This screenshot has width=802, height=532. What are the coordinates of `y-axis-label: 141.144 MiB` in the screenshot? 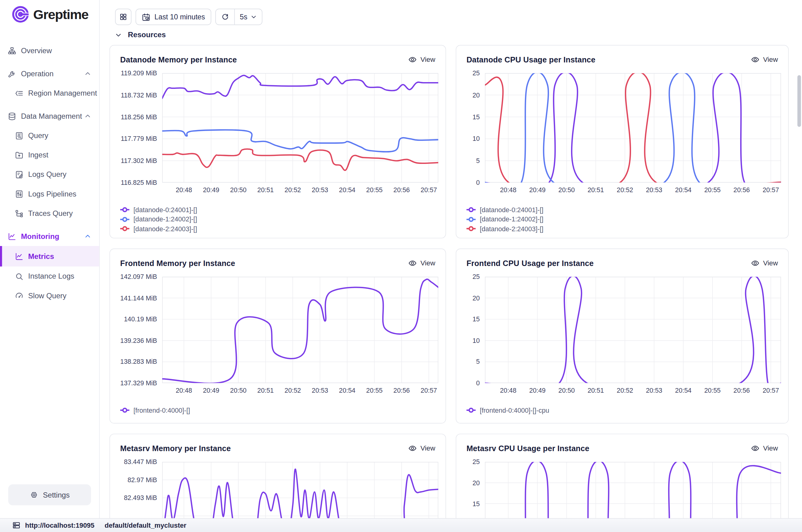 It's located at (138, 298).